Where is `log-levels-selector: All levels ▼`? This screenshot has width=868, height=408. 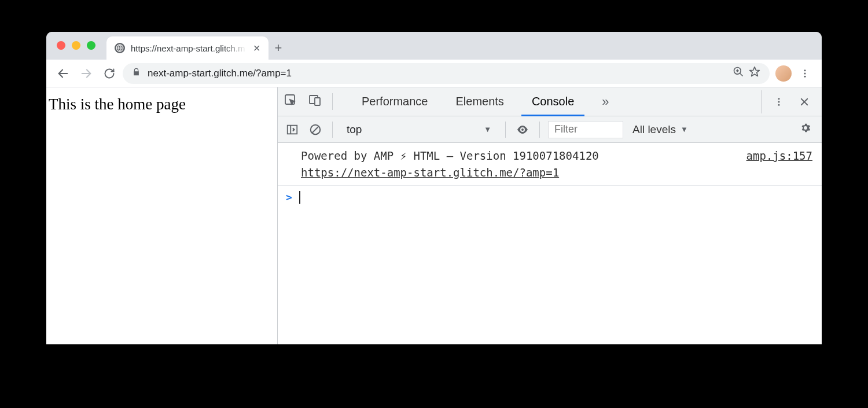
log-levels-selector: All levels ▼ is located at coordinates (660, 130).